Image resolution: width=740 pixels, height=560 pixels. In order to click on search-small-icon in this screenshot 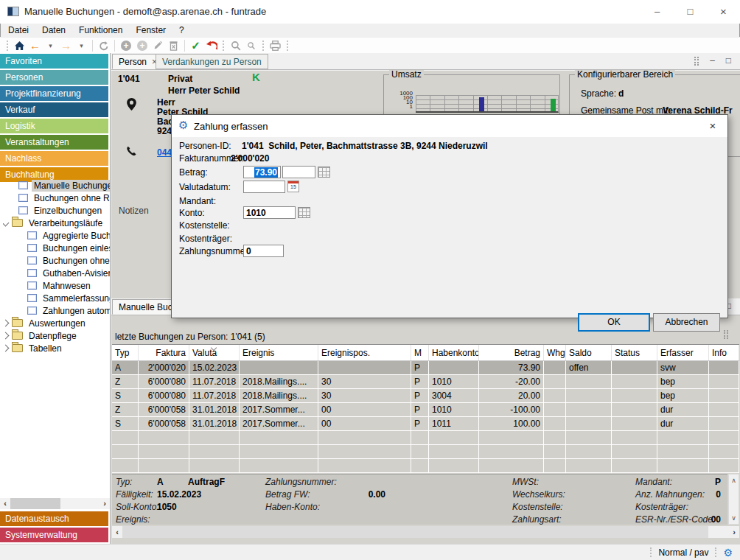, I will do `click(251, 45)`.